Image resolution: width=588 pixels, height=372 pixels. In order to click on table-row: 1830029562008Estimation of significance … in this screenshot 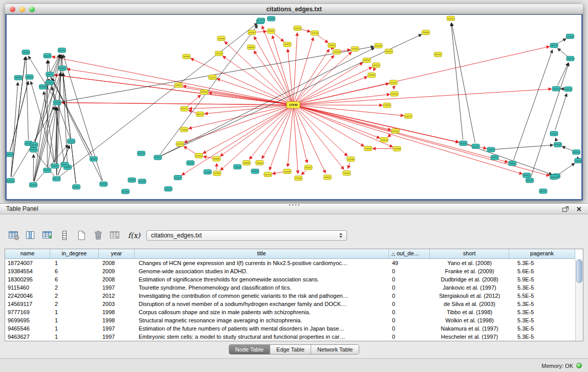, I will do `click(290, 279)`.